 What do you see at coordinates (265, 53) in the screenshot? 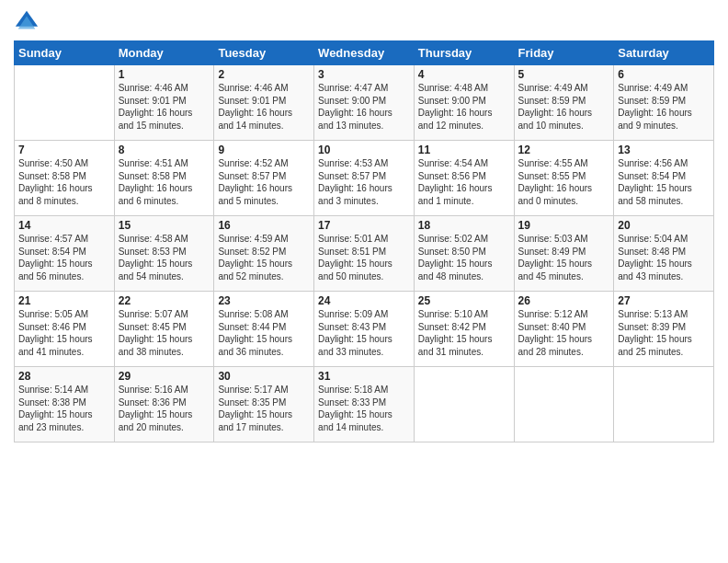
I see `col-header-tuesday: Tuesday` at bounding box center [265, 53].